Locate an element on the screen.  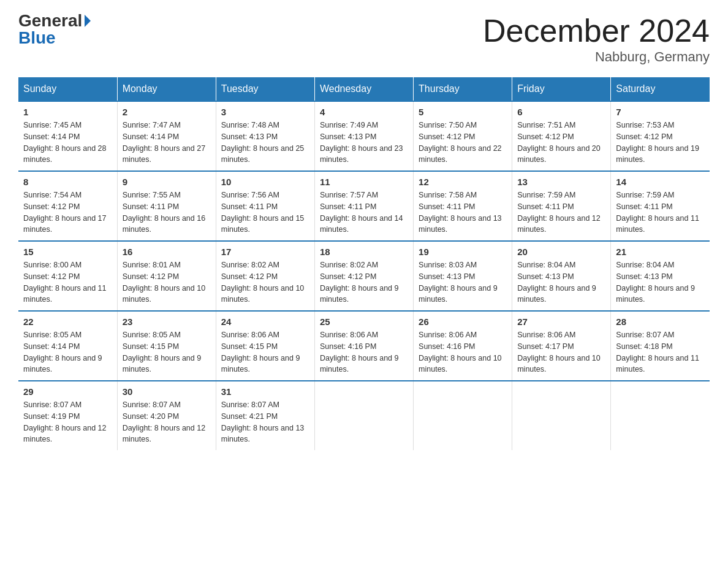
day-number: 18 is located at coordinates (364, 251).